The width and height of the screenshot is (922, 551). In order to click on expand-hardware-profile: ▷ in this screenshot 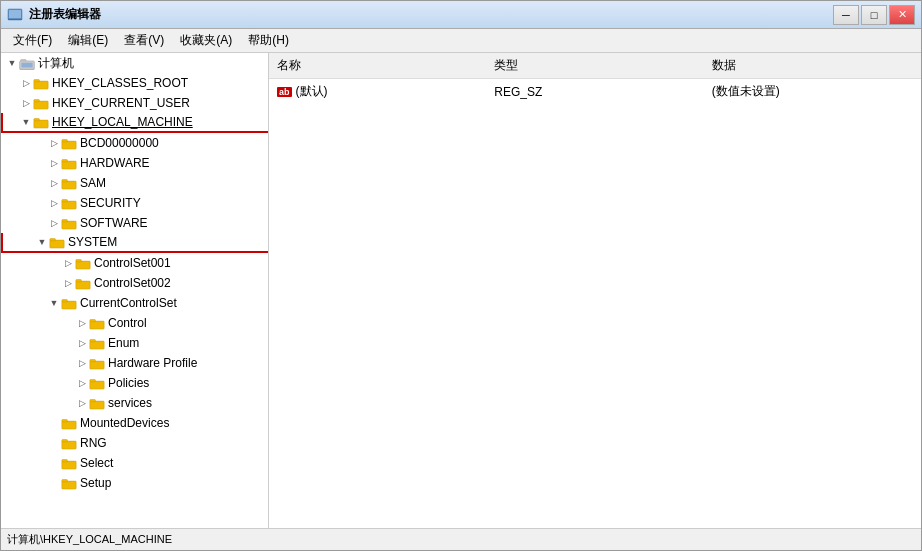, I will do `click(82, 363)`.